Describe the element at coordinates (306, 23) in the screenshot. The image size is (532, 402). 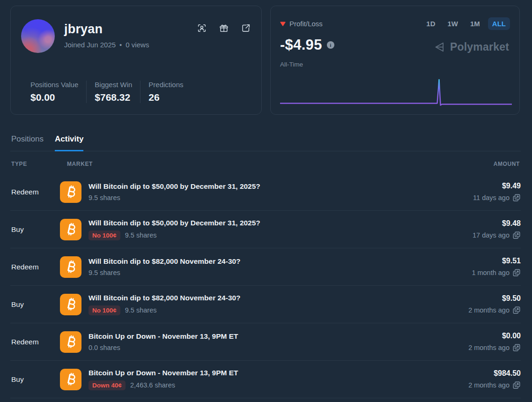
I see `pnl-title: Profit/Loss` at that location.